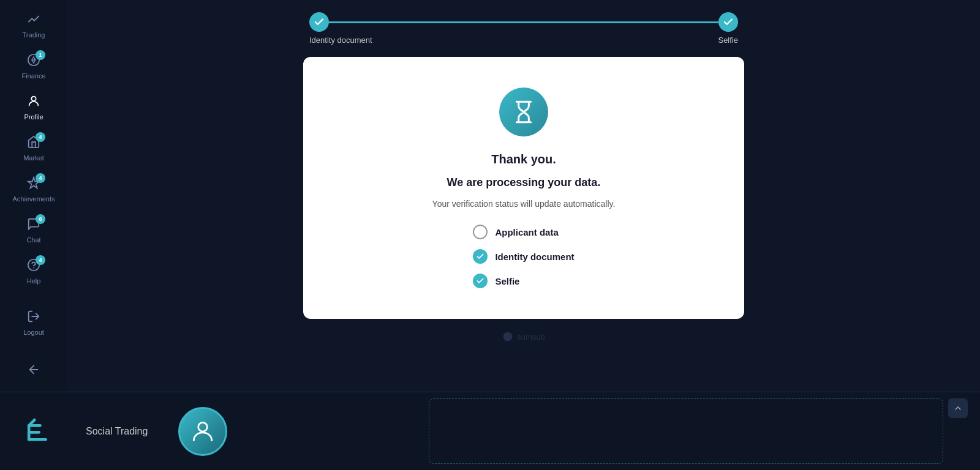  I want to click on processing-text: We are processing your data., so click(524, 182).